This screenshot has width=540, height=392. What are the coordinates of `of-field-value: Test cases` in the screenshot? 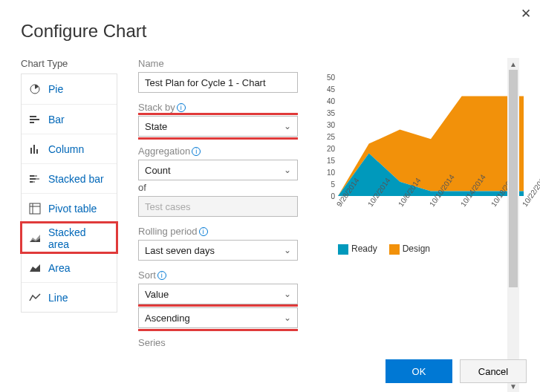 It's located at (168, 206).